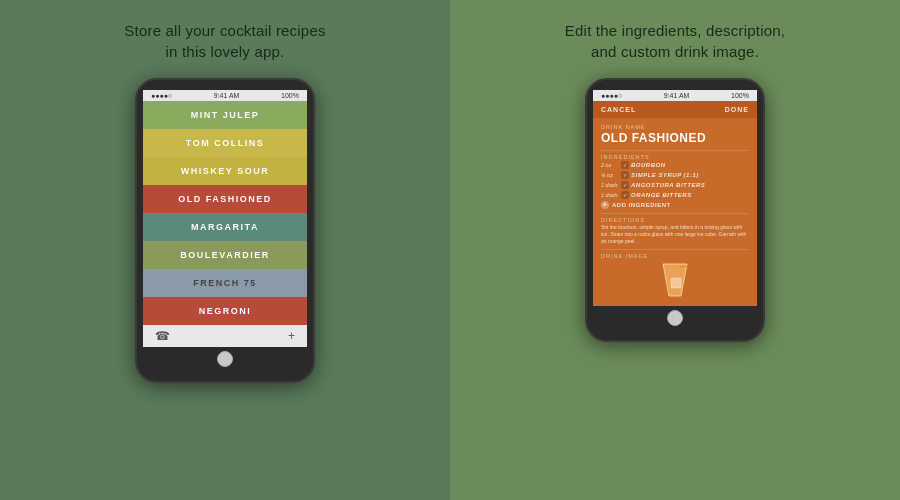 The image size is (900, 500). I want to click on right-panel-title: Edit the ingredients, description, and c…, so click(675, 41).